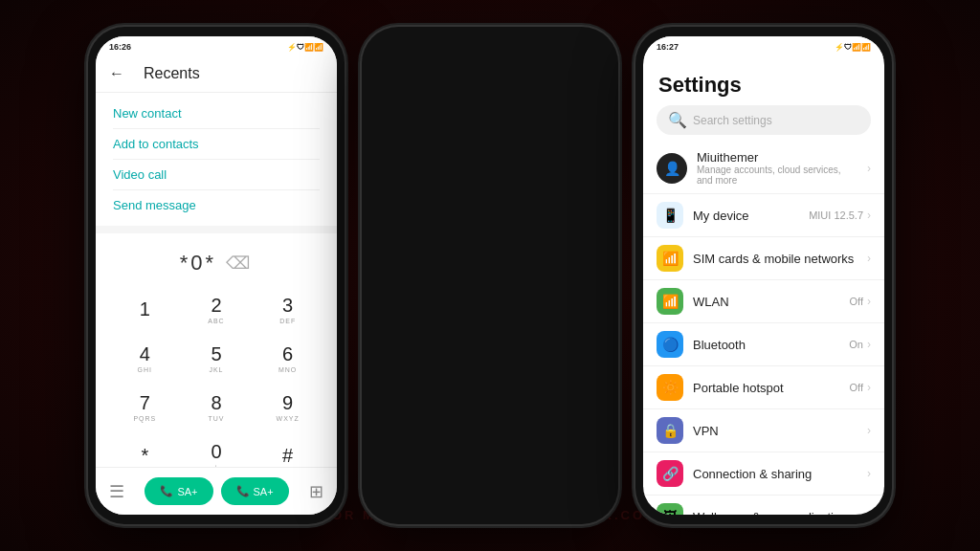 This screenshot has height=551, width=980. What do you see at coordinates (239, 263) in the screenshot?
I see `backspace-button: ⌫` at bounding box center [239, 263].